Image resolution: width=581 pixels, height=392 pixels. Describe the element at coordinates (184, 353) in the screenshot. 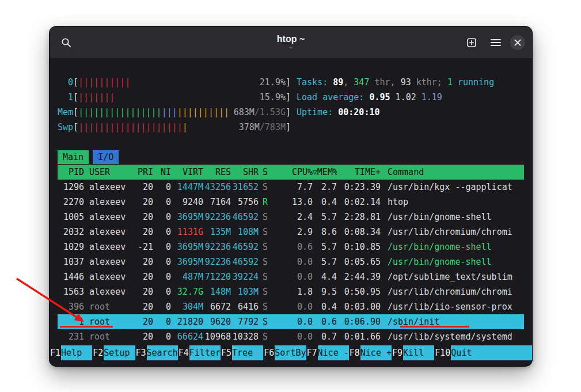

I see `fkey-key-label: F4` at that location.